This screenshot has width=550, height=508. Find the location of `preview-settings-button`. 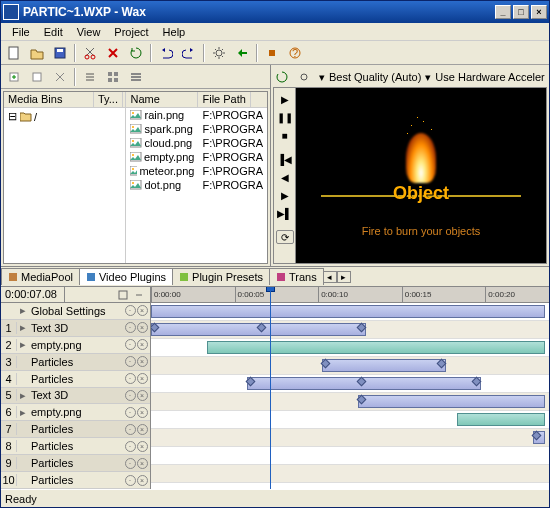

preview-settings-button is located at coordinates (304, 77).